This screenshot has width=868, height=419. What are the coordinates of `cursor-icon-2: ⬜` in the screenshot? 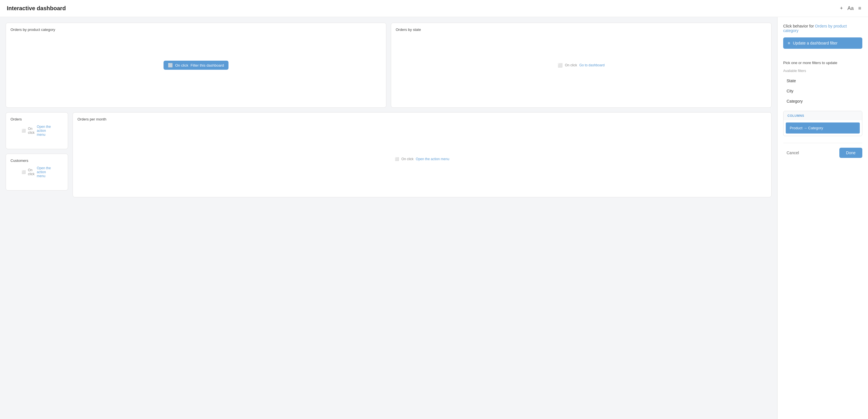 It's located at (560, 65).